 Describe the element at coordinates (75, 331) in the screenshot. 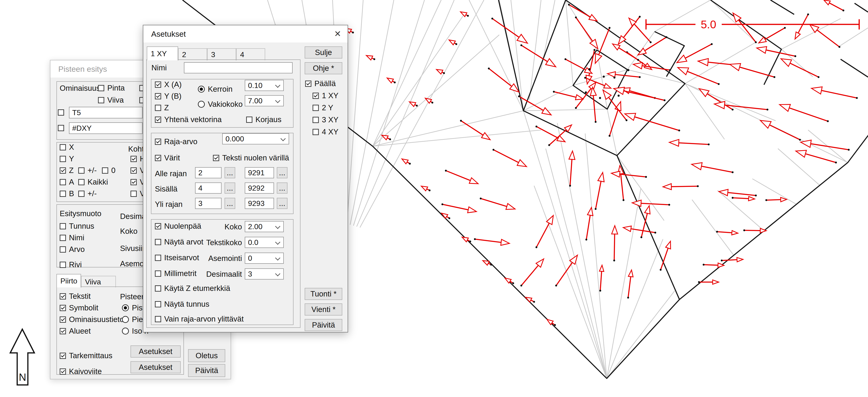

I see `checkbox-alueet: Alueet` at that location.